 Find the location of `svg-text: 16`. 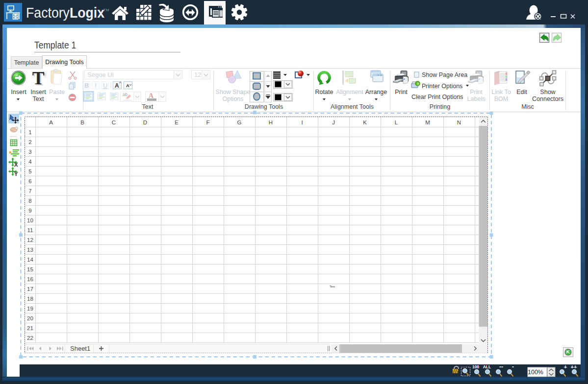

svg-text: 16 is located at coordinates (30, 279).